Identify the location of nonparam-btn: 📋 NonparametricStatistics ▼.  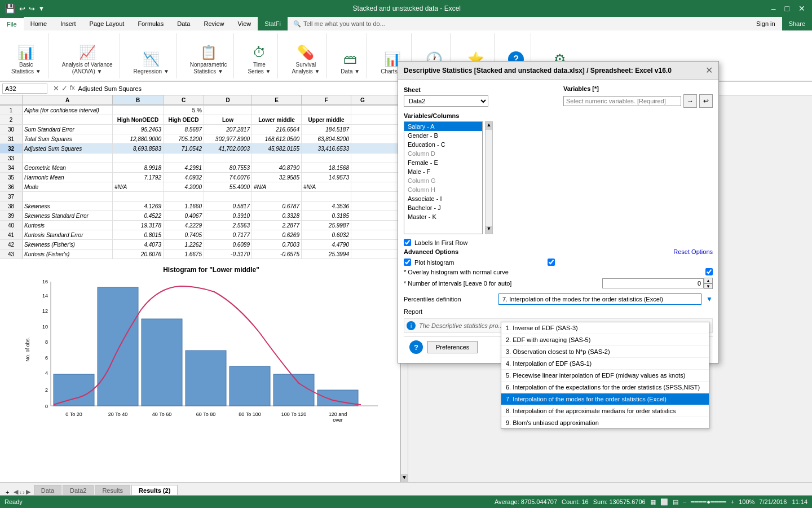
(209, 60).